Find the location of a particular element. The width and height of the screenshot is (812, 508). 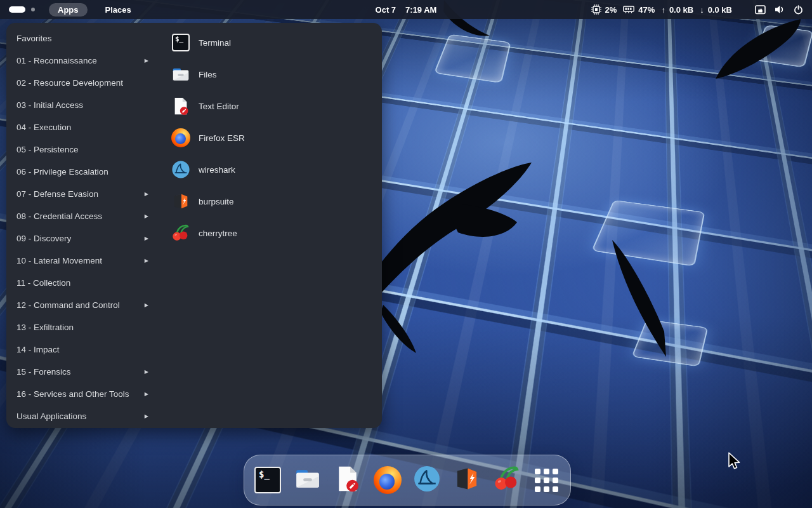

net-upload-value: 0.0 kB is located at coordinates (681, 10).